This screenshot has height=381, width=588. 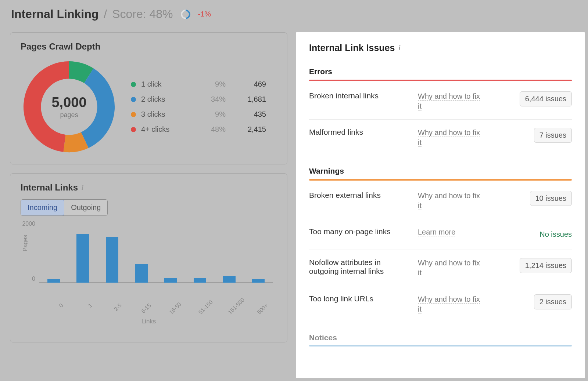 I want to click on issue-count-button: 6,444 issues, so click(x=546, y=99).